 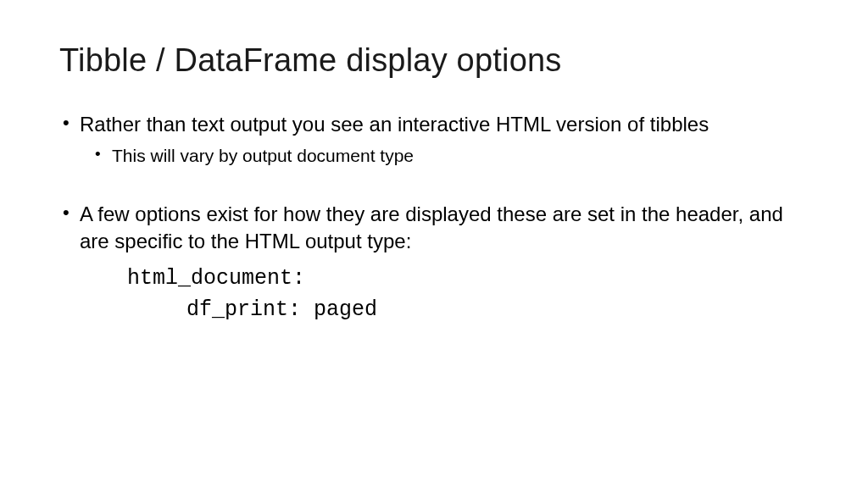 What do you see at coordinates (434, 124) in the screenshot?
I see `bullet-item: Rather than text output you see an inter…` at bounding box center [434, 124].